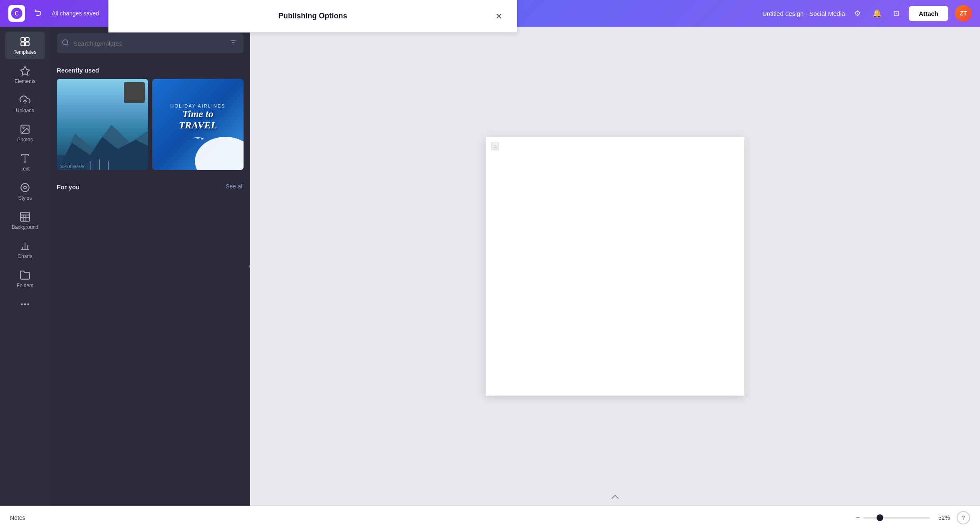  What do you see at coordinates (198, 124) in the screenshot?
I see `template-card-travel: HOLIDAY AIRLINES Time toTRAVEL` at bounding box center [198, 124].